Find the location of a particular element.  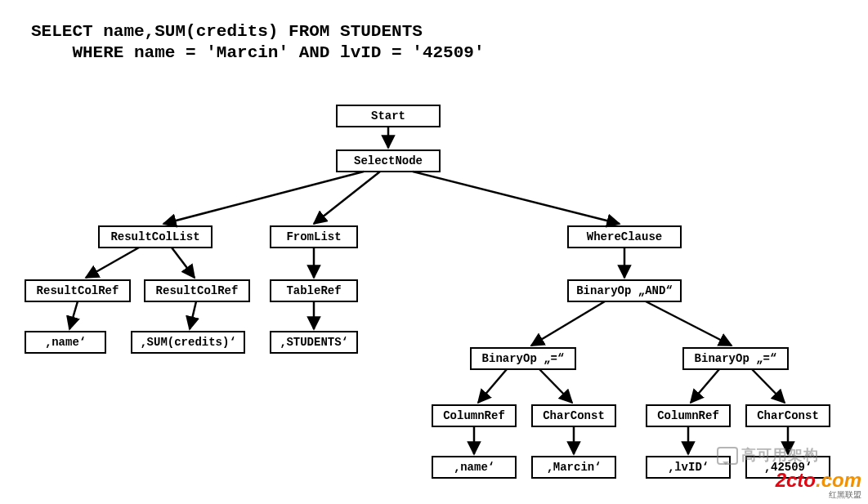

node-resultcollist: ResultColList is located at coordinates (155, 237).